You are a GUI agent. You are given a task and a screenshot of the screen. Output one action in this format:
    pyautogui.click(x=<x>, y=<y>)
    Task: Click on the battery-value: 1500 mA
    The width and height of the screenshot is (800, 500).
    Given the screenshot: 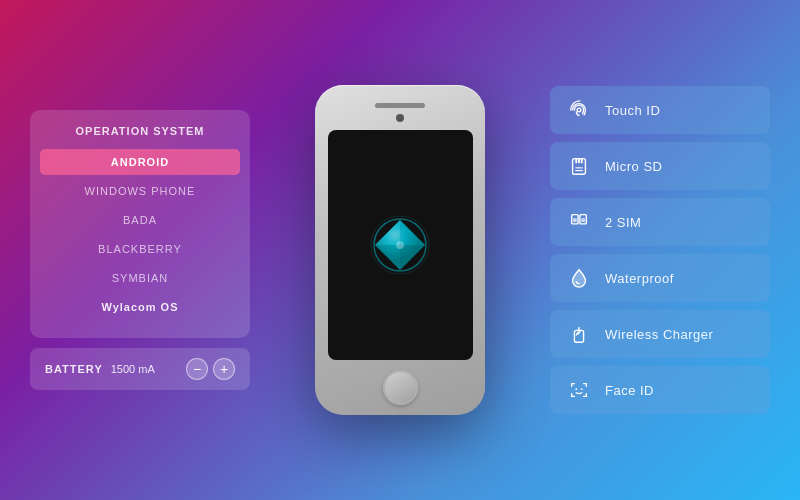 What is the action you would take?
    pyautogui.click(x=133, y=369)
    